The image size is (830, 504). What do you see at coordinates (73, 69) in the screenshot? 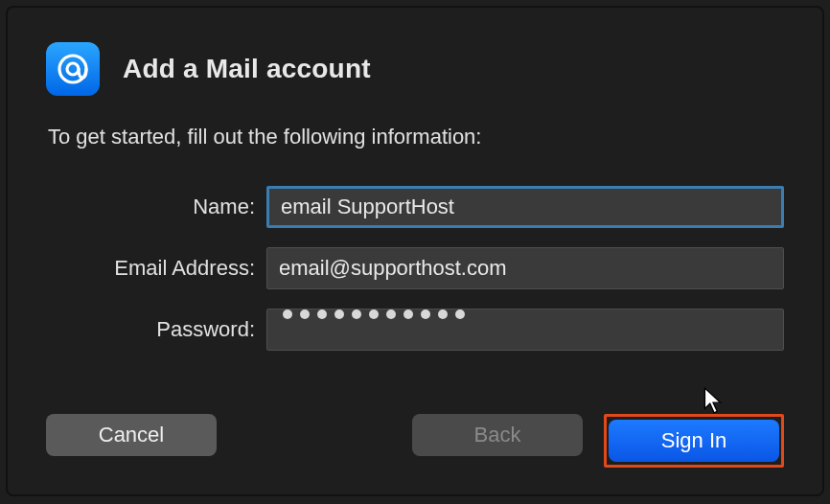
I see `mail-app-icon` at bounding box center [73, 69].